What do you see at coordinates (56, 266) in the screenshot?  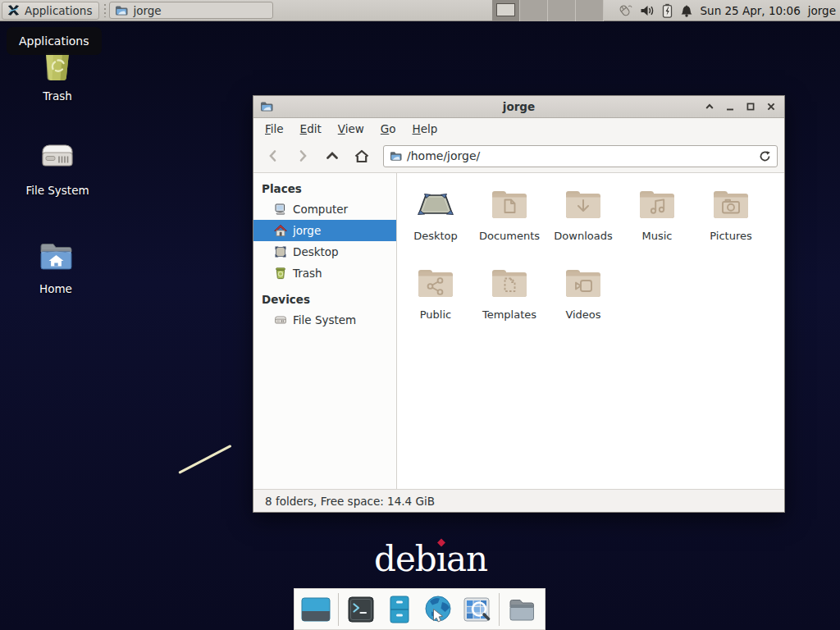 I see `desktop-icon-home: Home` at bounding box center [56, 266].